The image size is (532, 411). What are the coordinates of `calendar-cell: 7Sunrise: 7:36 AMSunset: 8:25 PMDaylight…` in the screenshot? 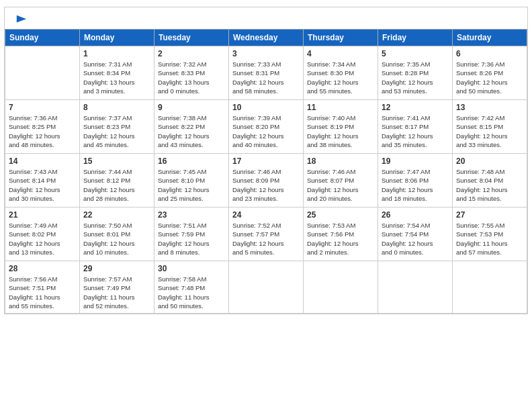 It's located at (43, 127).